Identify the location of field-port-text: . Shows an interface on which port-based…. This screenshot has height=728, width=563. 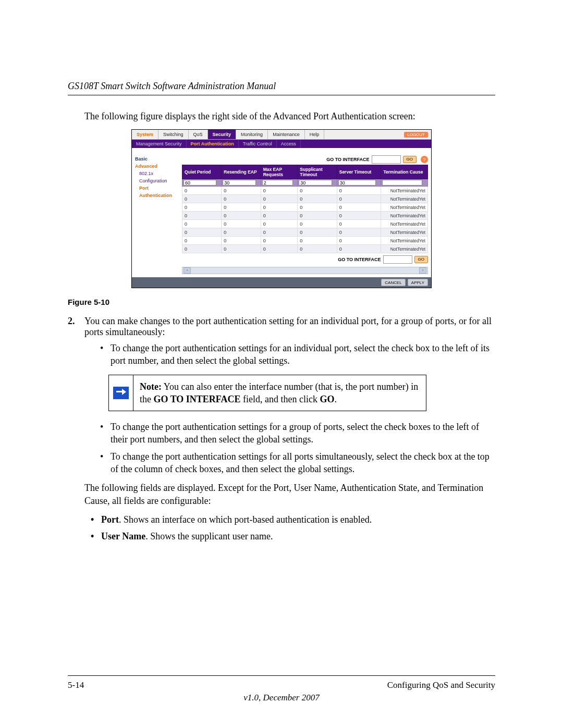
(245, 520).